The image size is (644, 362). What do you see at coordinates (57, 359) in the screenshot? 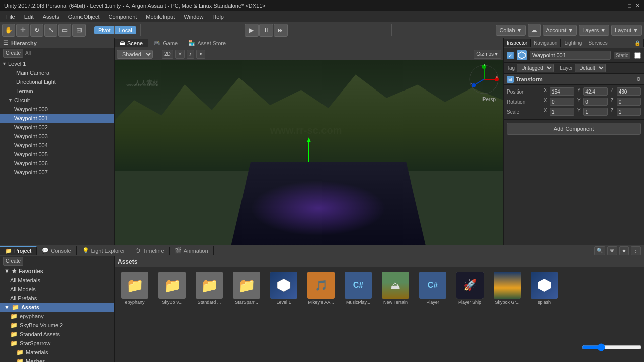
I see `meshes-folder: 📁 Meshes` at bounding box center [57, 359].